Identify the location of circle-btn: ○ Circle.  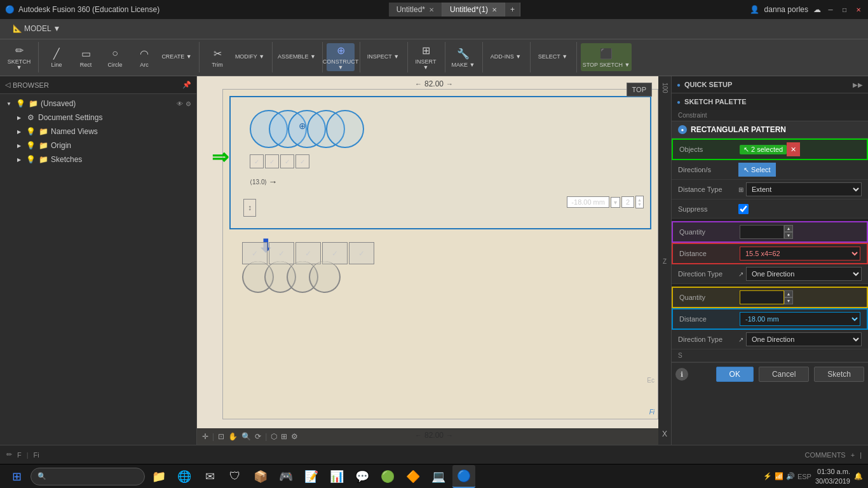
(115, 57).